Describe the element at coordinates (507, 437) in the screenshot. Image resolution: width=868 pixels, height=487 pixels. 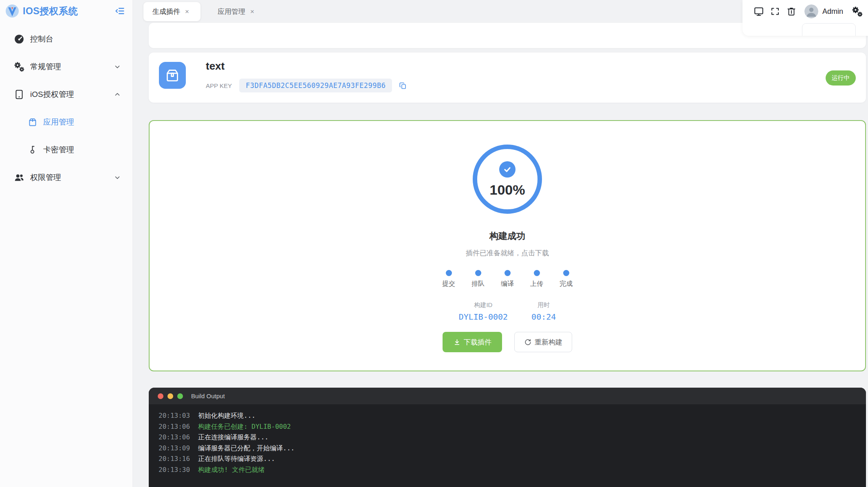
I see `log-line: 20:13:06 正在连接编译服务器...` at that location.